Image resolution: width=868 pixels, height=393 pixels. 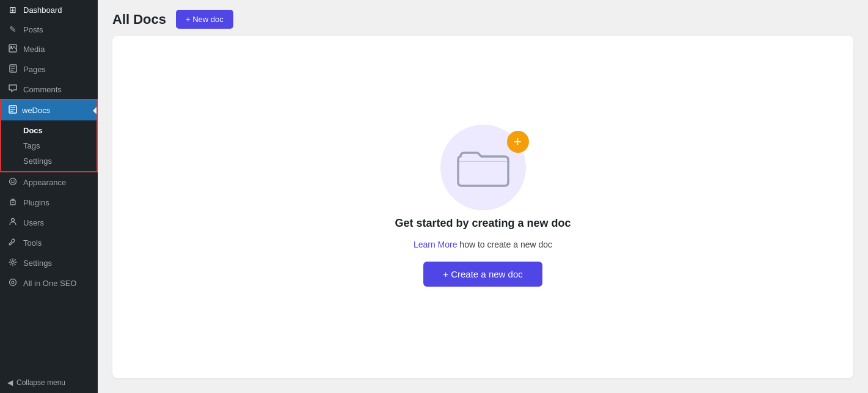 What do you see at coordinates (41, 383) in the screenshot?
I see `collapse-label: Collapse menu` at bounding box center [41, 383].